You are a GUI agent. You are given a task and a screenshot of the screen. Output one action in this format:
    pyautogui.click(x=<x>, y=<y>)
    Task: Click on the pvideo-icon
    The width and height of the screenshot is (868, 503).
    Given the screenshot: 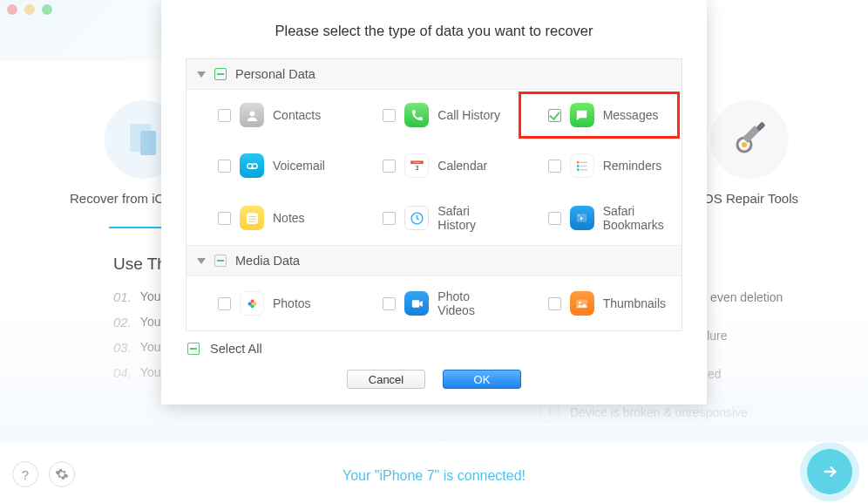 What is the action you would take?
    pyautogui.click(x=417, y=303)
    